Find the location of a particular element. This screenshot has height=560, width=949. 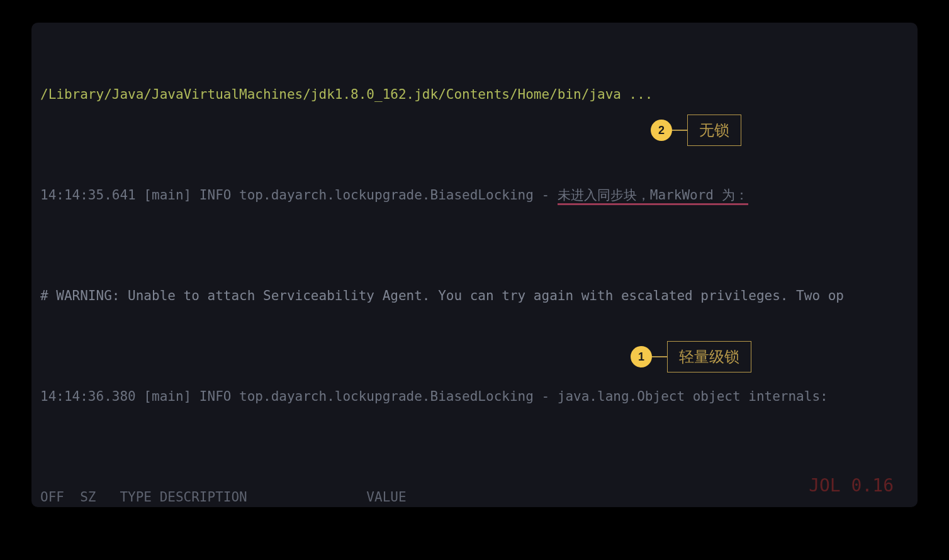

table-header-1: OFF SZ TYPE DESCRIPTION VALUE is located at coordinates (476, 496).